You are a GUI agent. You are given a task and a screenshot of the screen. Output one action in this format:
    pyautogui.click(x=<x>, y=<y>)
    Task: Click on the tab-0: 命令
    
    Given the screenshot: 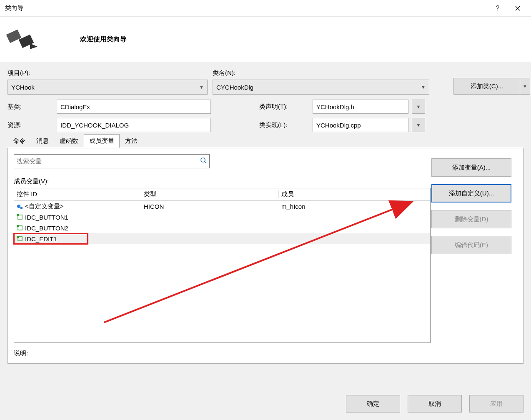 What is the action you would take?
    pyautogui.click(x=19, y=141)
    